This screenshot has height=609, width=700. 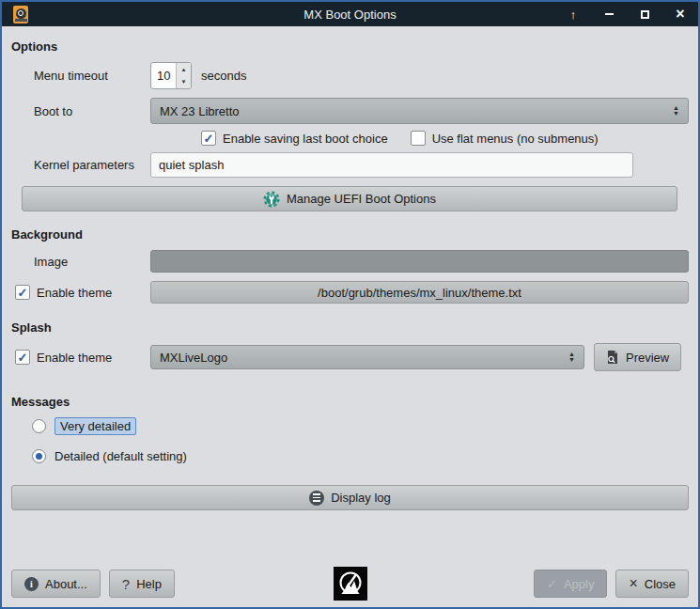 I want to click on splash-theme-row: ✓ Enable theme MXLiveLogo ▲▼ Preview, so click(x=350, y=357).